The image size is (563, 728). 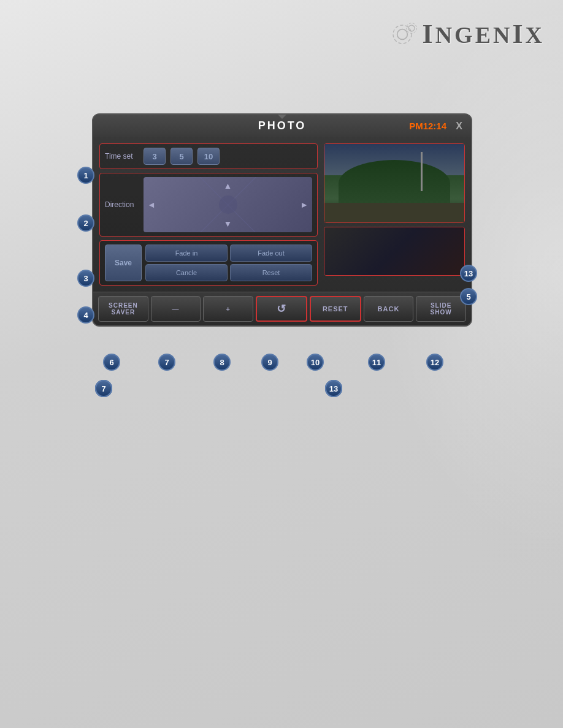 What do you see at coordinates (394, 251) in the screenshot?
I see `preview-image-bottom` at bounding box center [394, 251].